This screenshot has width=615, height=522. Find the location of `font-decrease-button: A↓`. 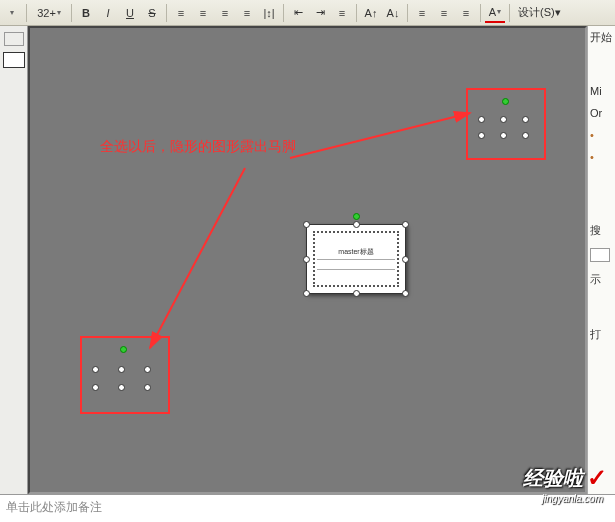

font-decrease-button: A↓ is located at coordinates (393, 13).